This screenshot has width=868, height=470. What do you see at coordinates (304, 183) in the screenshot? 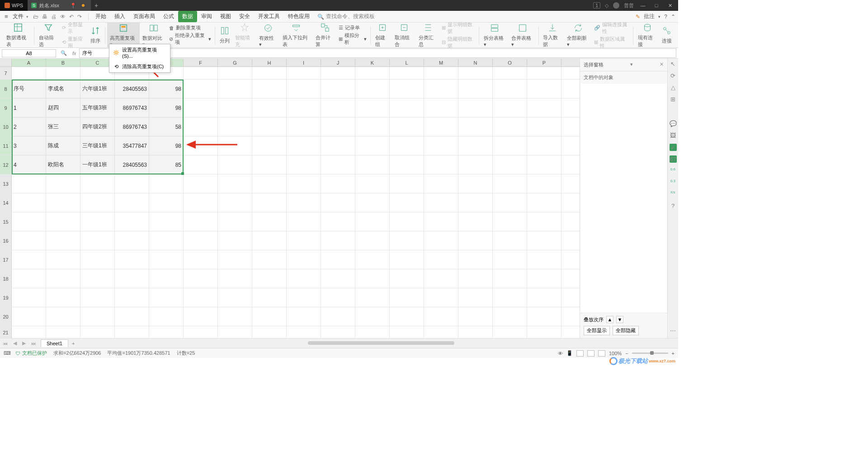
I see `cell-I13` at bounding box center [304, 183].